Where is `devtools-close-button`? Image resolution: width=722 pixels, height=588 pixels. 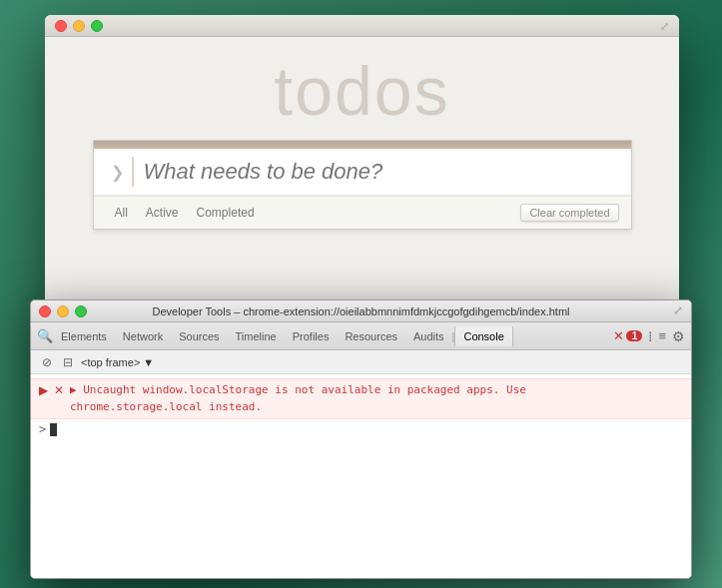 devtools-close-button is located at coordinates (45, 311).